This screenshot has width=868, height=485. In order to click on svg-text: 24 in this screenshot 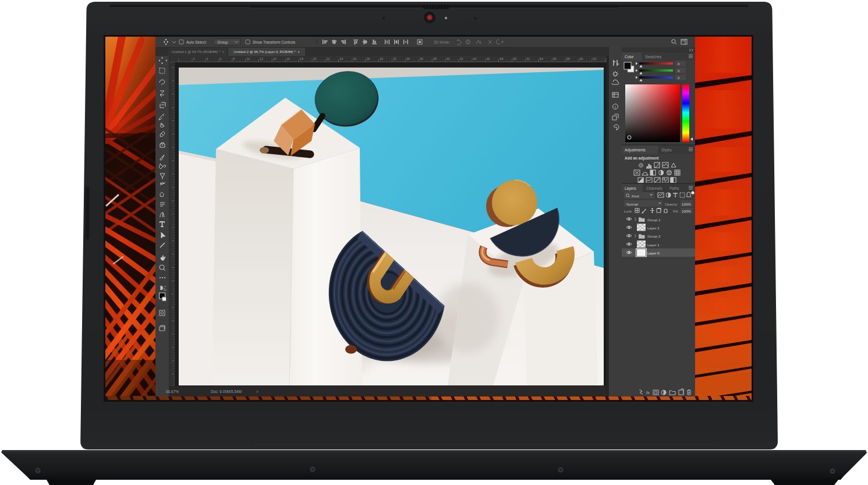, I will do `click(341, 59)`.